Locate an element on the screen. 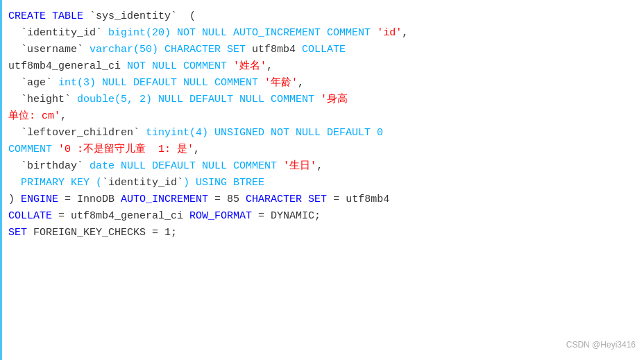 The image size is (644, 360). code-line: PRIMARY KEY (`identity_id`) USING BTREE is located at coordinates (322, 183).